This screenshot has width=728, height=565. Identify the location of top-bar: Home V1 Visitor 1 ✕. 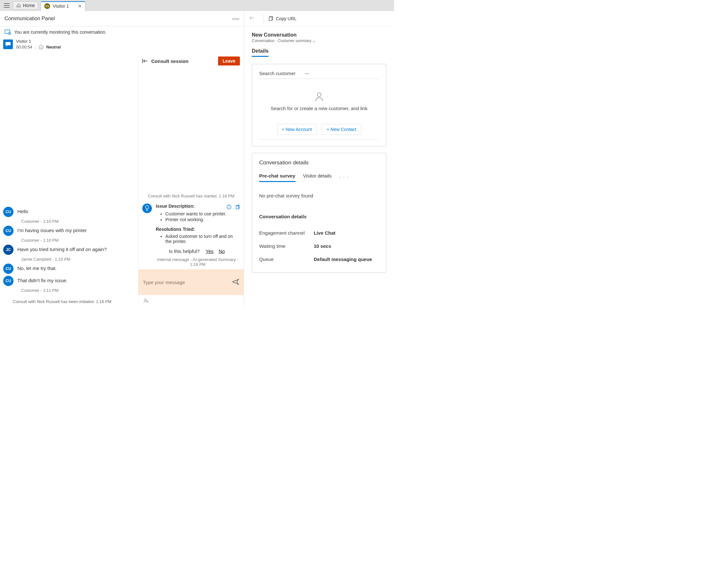
(197, 5).